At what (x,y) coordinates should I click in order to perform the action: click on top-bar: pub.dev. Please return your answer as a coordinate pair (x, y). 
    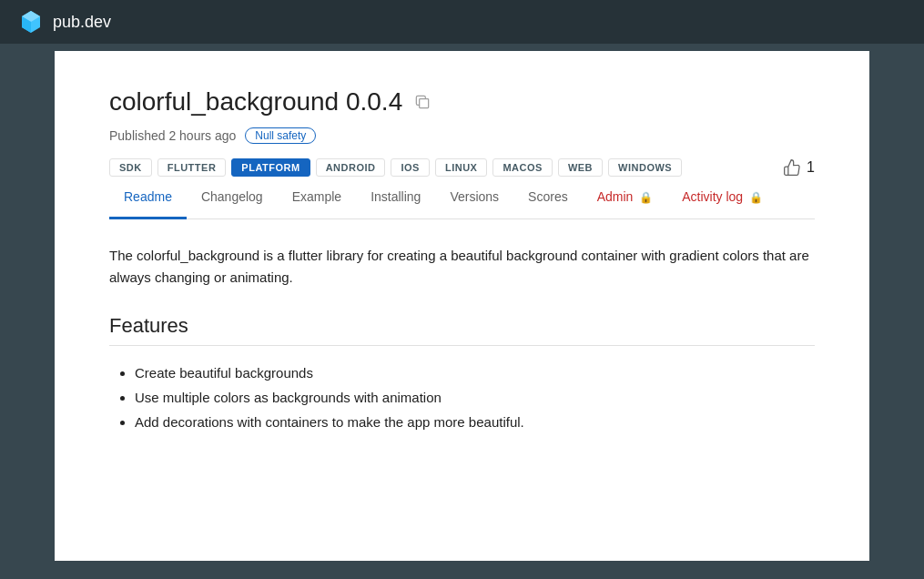
    Looking at the image, I should click on (462, 22).